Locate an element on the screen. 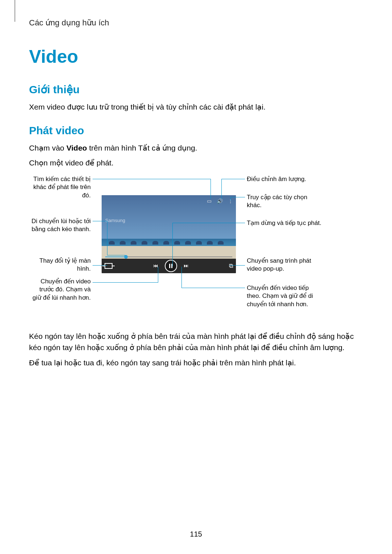 Image resolution: width=392 pixels, height=554 pixels. callout-popup: Chuyển sang trình phát video pop-up. is located at coordinates (285, 265).